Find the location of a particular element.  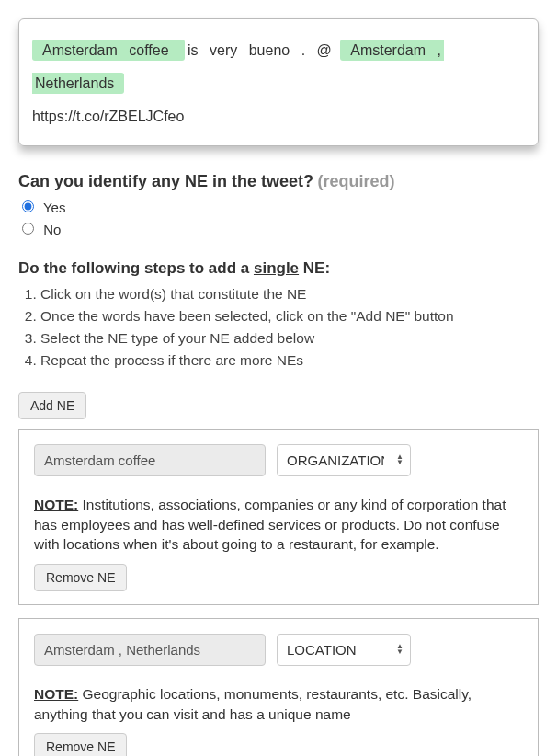

radio-group: Yes No is located at coordinates (280, 219).